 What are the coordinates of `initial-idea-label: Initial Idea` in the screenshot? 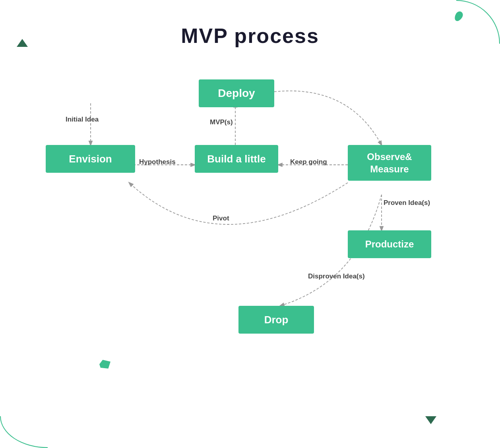 It's located at (82, 120).